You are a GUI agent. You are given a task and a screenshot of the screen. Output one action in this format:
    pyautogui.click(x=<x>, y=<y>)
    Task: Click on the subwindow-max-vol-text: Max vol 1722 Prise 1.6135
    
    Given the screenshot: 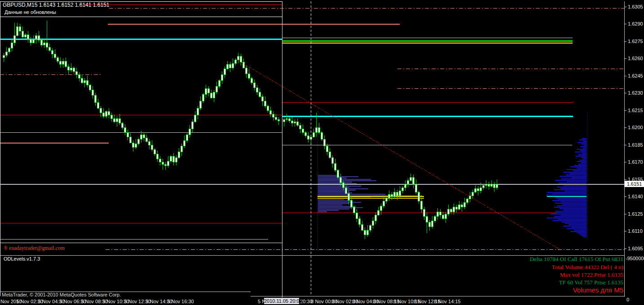 What is the action you would take?
    pyautogui.click(x=592, y=274)
    